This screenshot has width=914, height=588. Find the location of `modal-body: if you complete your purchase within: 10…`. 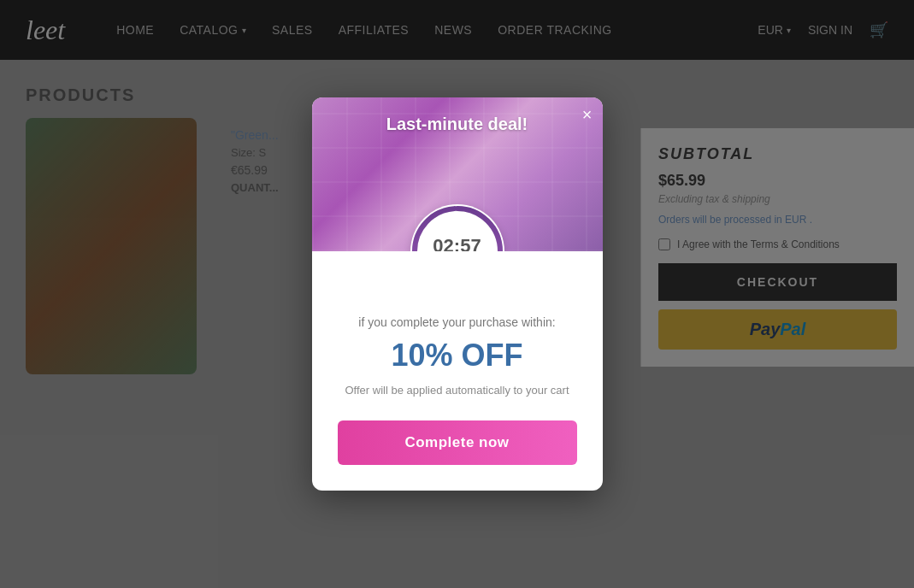

modal-body: if you complete your purchase within: 10… is located at coordinates (457, 371).